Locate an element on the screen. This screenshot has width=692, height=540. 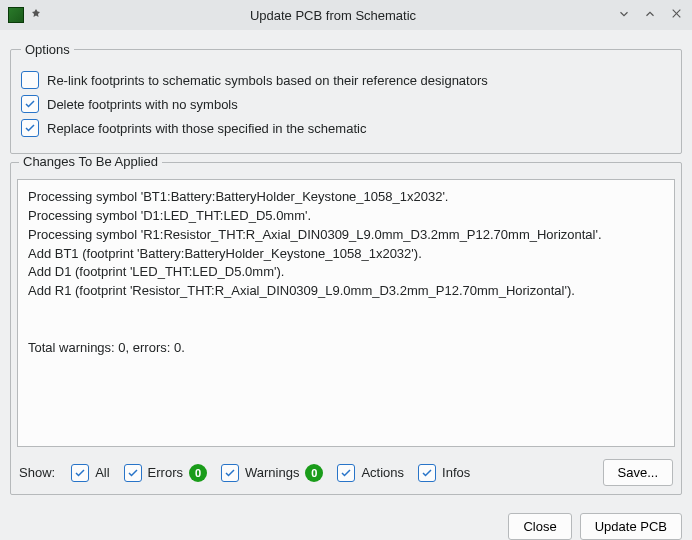
filter-infos-label: Infos is located at coordinates (456, 472).